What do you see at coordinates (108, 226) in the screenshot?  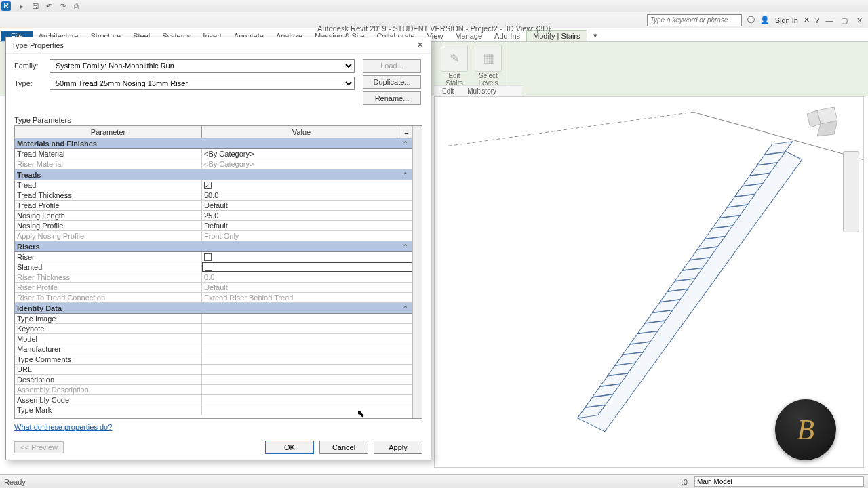 I see `param-name: Nosing Profile` at bounding box center [108, 226].